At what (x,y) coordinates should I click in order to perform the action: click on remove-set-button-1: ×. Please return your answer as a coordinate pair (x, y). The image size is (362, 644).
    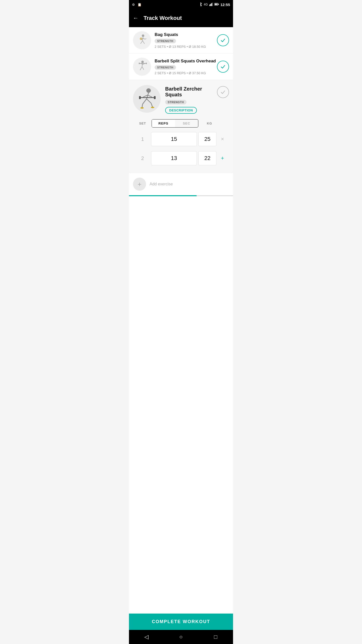
    Looking at the image, I should click on (222, 139).